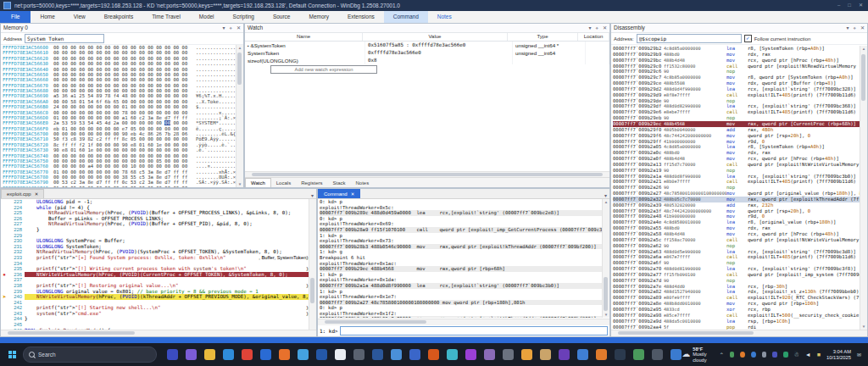  What do you see at coordinates (444, 17) in the screenshot?
I see `ribbon-tab-notes: Notes` at bounding box center [444, 17].